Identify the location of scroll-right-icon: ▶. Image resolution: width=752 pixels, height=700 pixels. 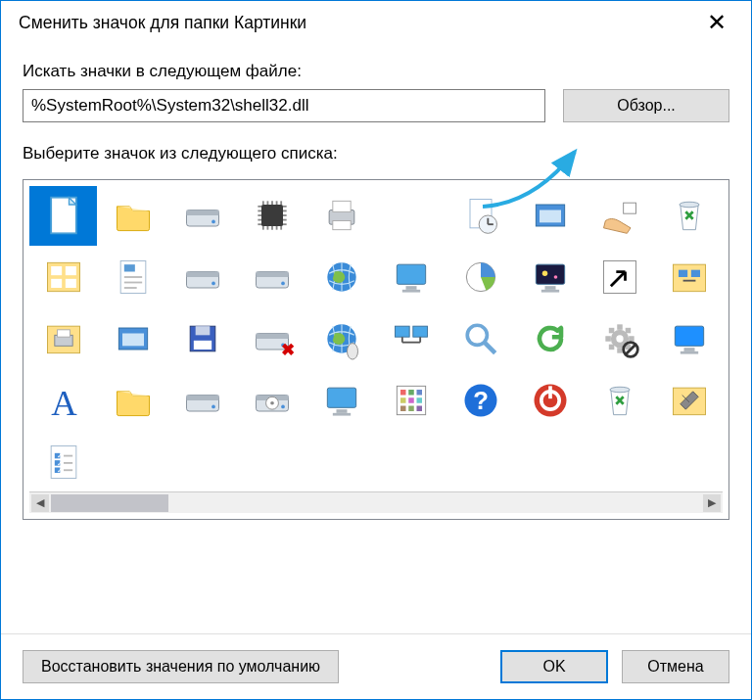
(712, 503).